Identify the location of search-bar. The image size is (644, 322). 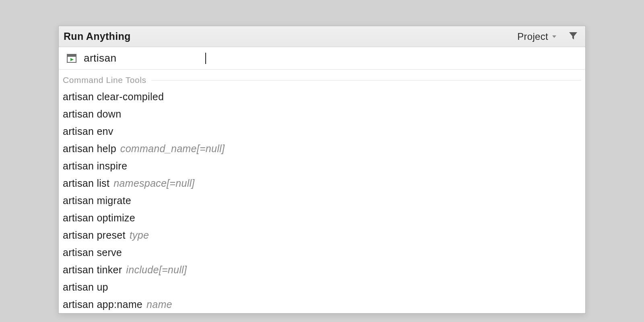
(322, 58).